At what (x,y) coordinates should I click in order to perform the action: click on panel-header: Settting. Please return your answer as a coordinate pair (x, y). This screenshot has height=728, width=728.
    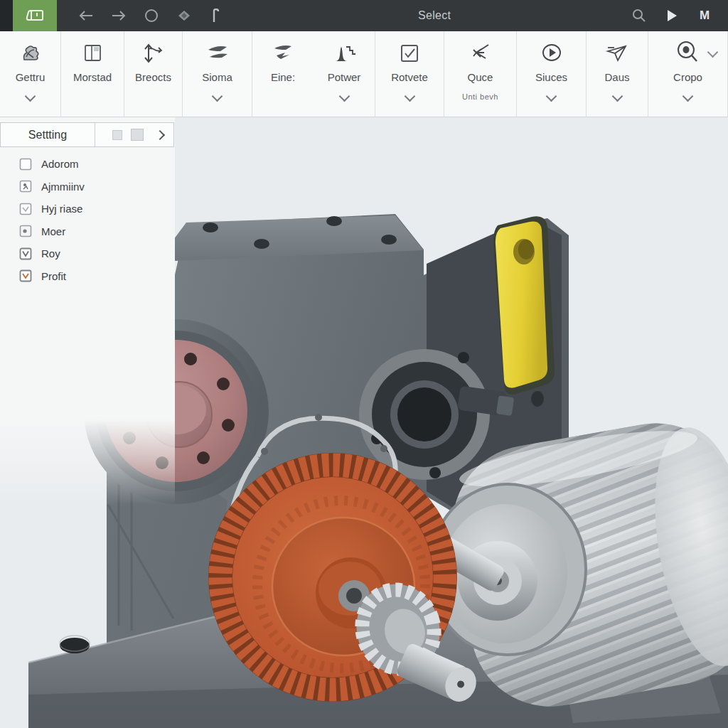
    Looking at the image, I should click on (87, 135).